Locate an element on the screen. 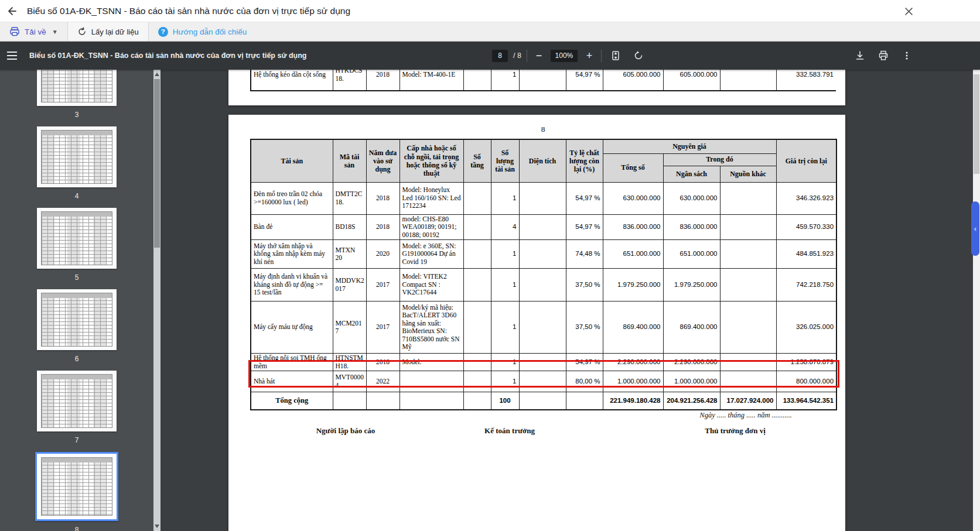  table-cell: 326.025.000 is located at coordinates (806, 328).